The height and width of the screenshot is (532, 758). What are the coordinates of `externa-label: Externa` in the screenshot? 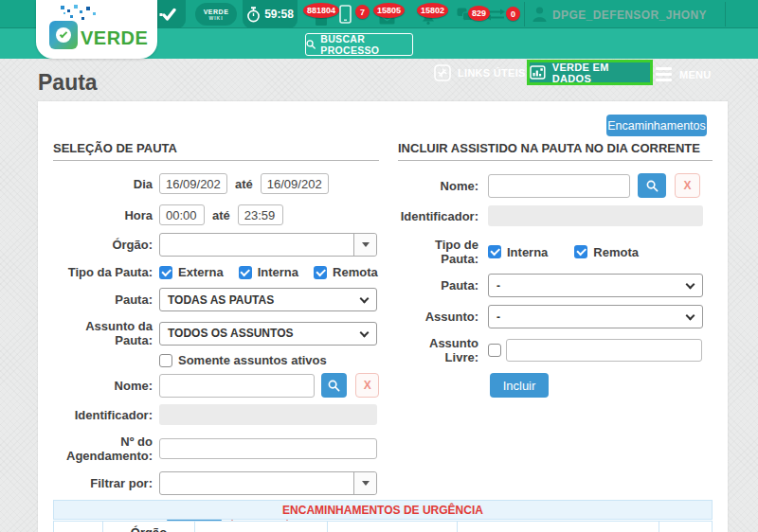 It's located at (201, 273).